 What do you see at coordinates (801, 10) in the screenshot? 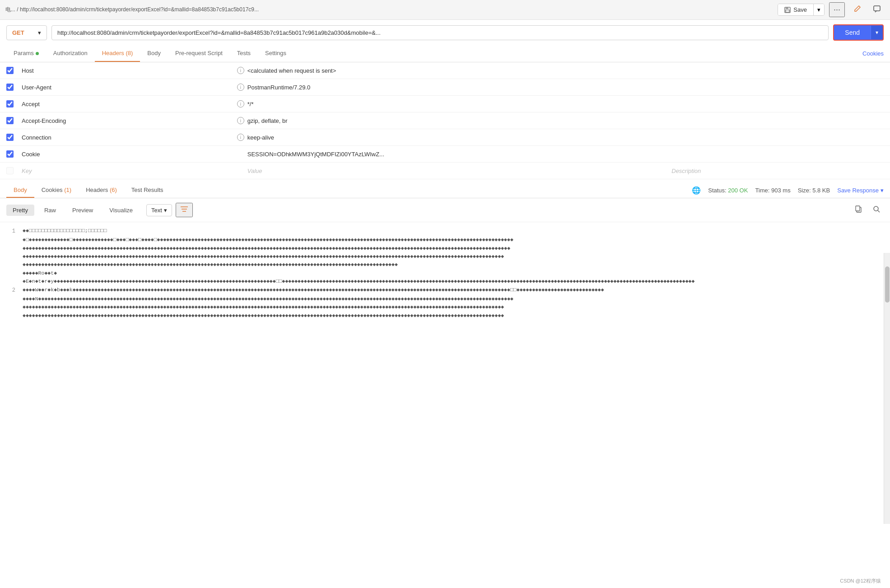
I see `save-button-group: Save ▾` at bounding box center [801, 10].